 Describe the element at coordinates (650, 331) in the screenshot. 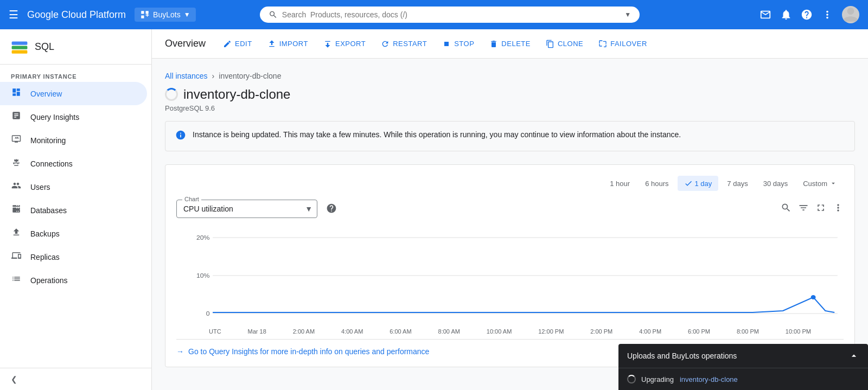

I see `x-label-4pm: 4:00 PM` at that location.